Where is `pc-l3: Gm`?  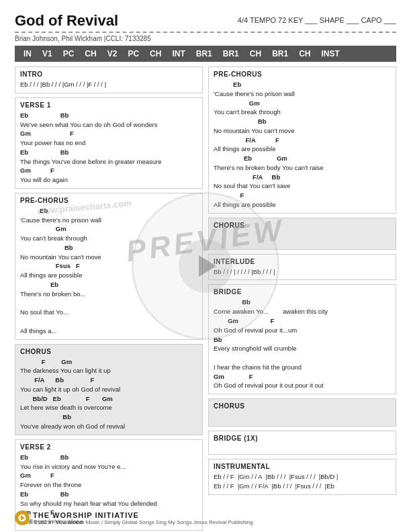
pc-l3: Gm is located at coordinates (109, 229).